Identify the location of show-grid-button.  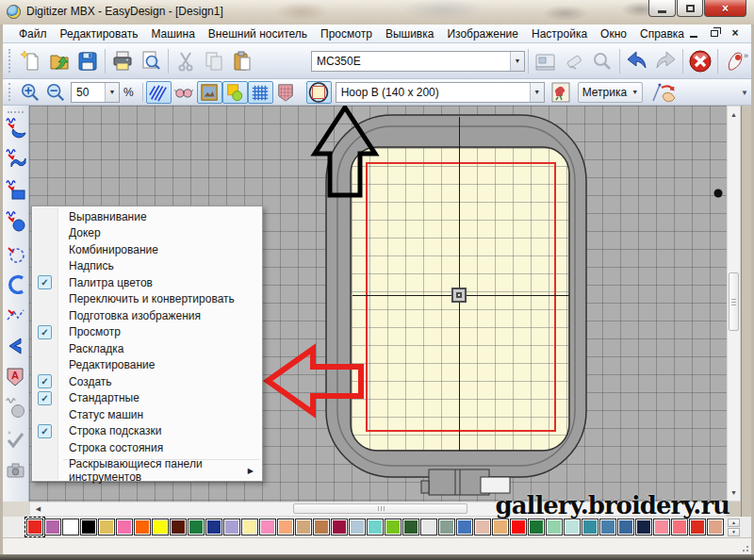
(260, 92).